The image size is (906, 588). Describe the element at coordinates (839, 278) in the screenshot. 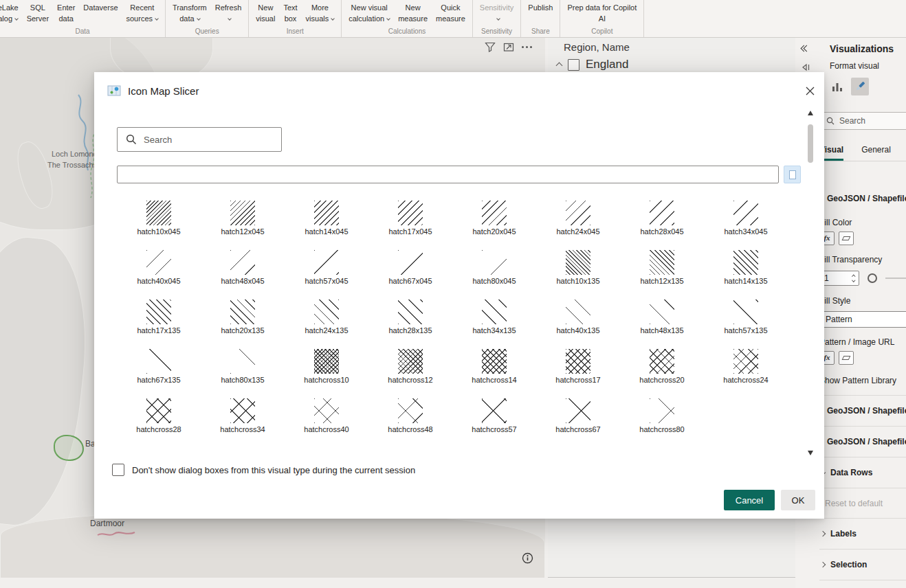

I see `fill-transparency-input: 1` at that location.